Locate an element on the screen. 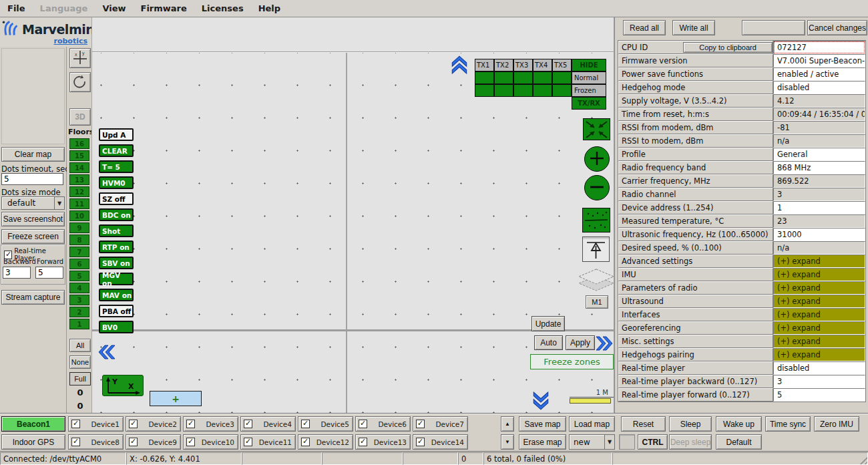 The width and height of the screenshot is (868, 465). floor-button: 13 is located at coordinates (79, 180).